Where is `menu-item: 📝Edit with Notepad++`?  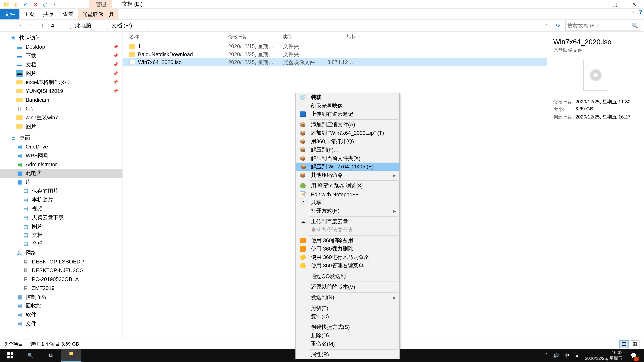 menu-item: 📝Edit with Notepad++ is located at coordinates (348, 194).